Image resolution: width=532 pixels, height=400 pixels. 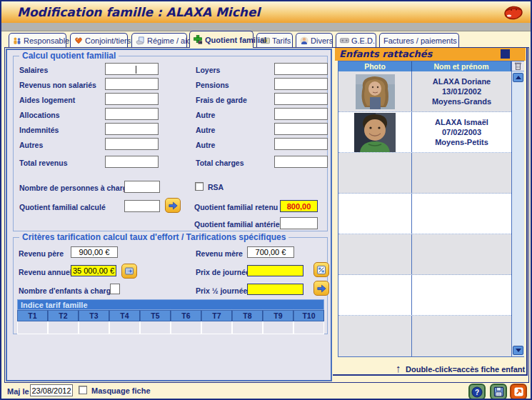 What do you see at coordinates (67, 291) in the screenshot?
I see `nb-enfants-label: Nombre d'enfants à charge` at bounding box center [67, 291].